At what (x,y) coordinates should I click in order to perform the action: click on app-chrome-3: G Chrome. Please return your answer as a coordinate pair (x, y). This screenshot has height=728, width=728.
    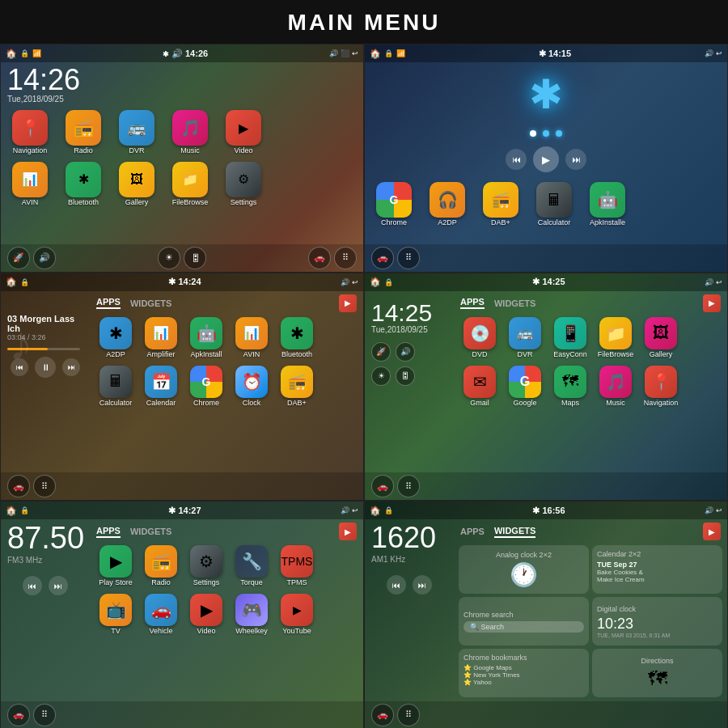
    Looking at the image, I should click on (206, 387).